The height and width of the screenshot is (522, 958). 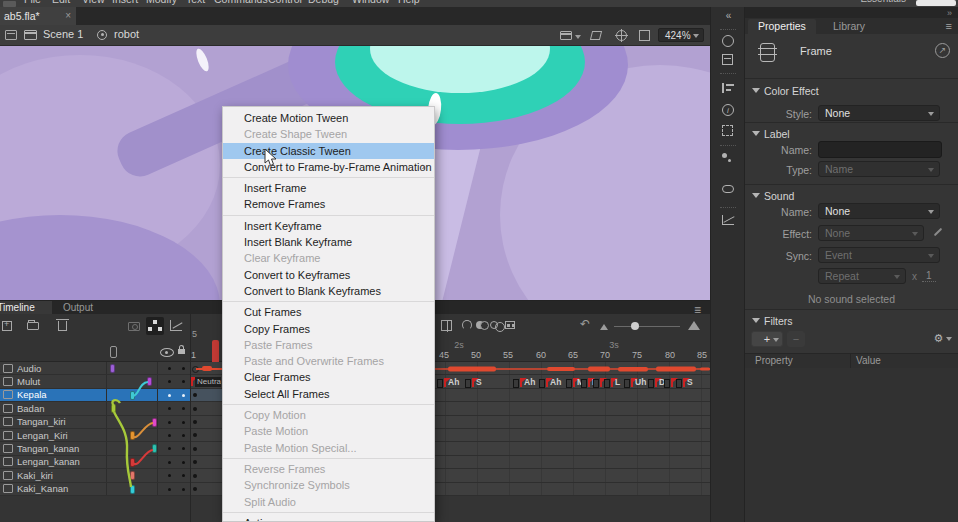 I want to click on context-menu-item: Create Shape Tween ›, so click(x=328, y=134).